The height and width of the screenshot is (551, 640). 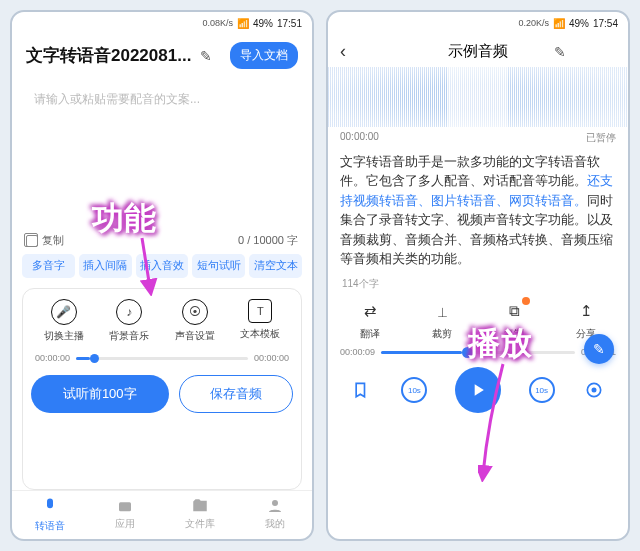 I want to click on page-title: 示例音频, so click(x=478, y=52).